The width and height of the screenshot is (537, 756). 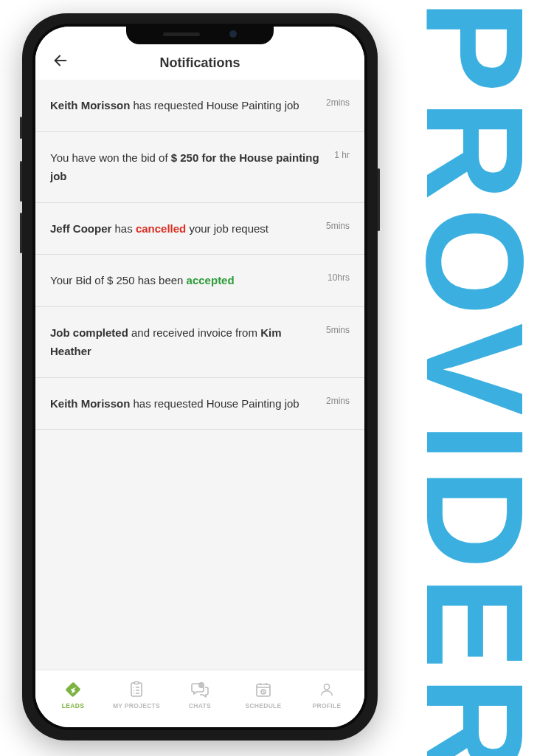 I want to click on schedule-icon, so click(x=263, y=690).